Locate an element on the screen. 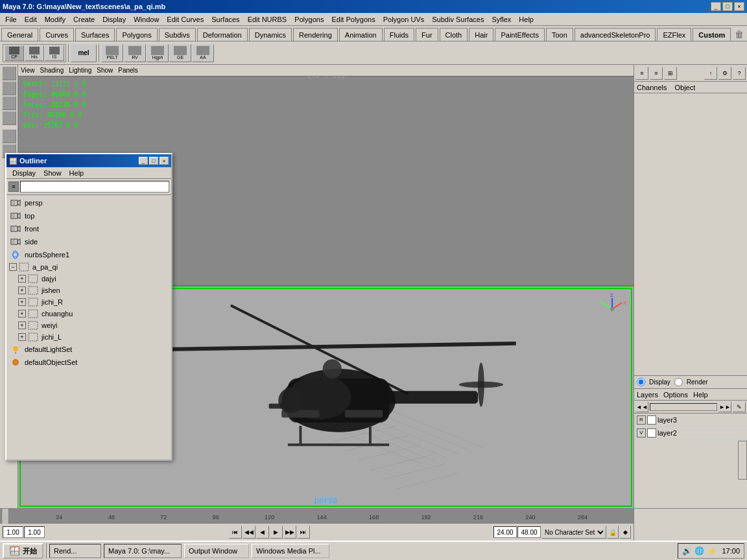 The height and width of the screenshot is (560, 747). vp-menu-show: Show is located at coordinates (105, 70).